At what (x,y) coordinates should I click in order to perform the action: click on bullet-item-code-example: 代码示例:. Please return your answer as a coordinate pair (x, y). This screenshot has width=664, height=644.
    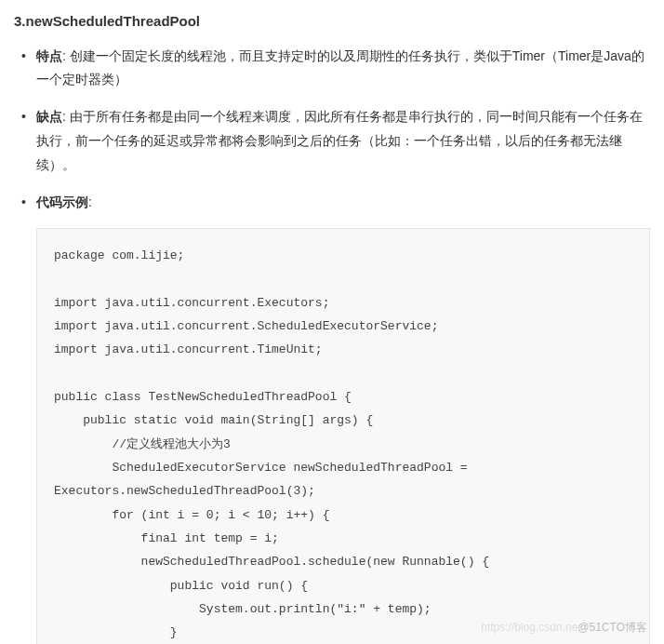
    Looking at the image, I should click on (343, 203).